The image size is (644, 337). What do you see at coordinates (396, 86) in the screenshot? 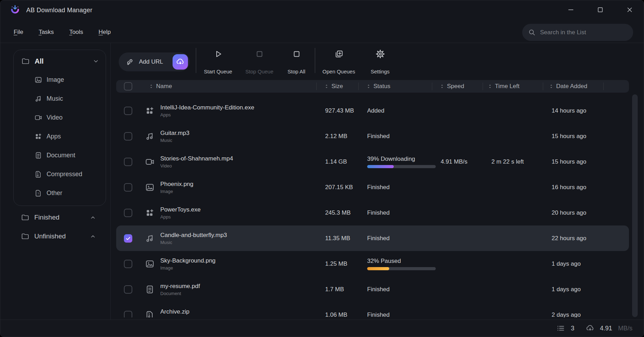
I see `header-status: Status` at bounding box center [396, 86].